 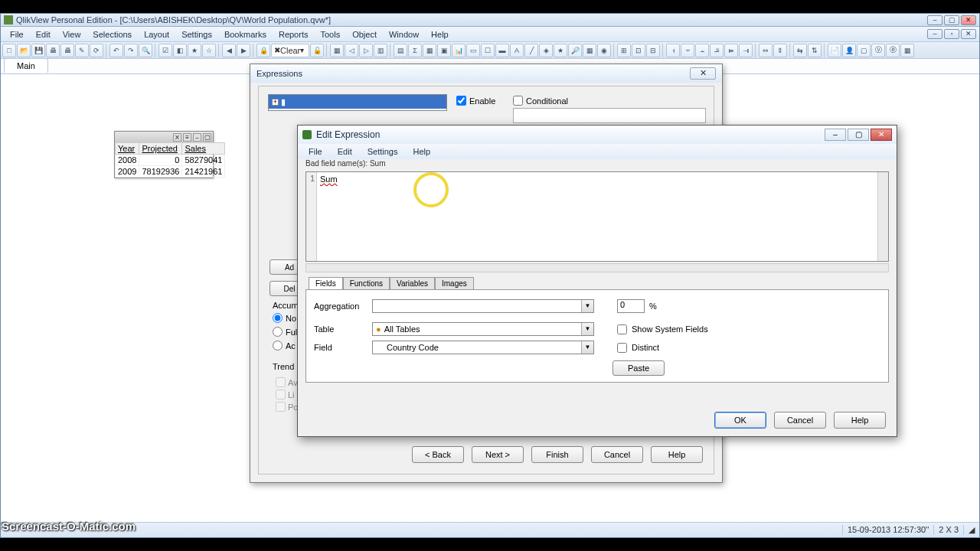 What do you see at coordinates (26, 66) in the screenshot?
I see `tab-main: Main` at bounding box center [26, 66].